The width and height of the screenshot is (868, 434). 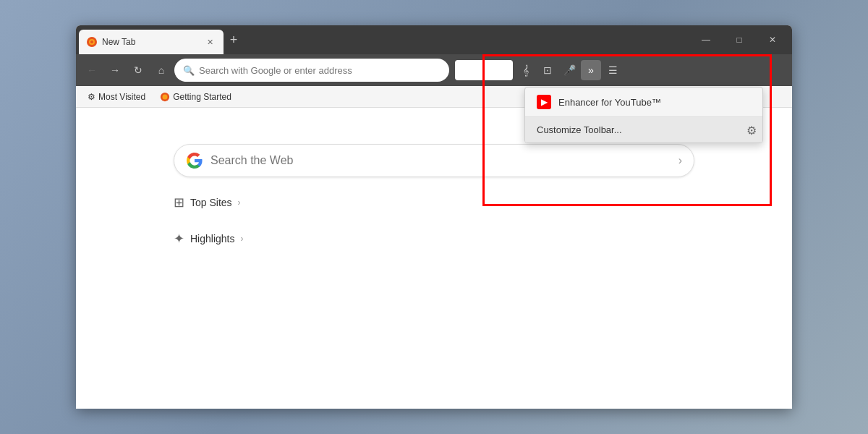 What do you see at coordinates (211, 203) in the screenshot?
I see `top-sites-label: Top Sites` at bounding box center [211, 203].